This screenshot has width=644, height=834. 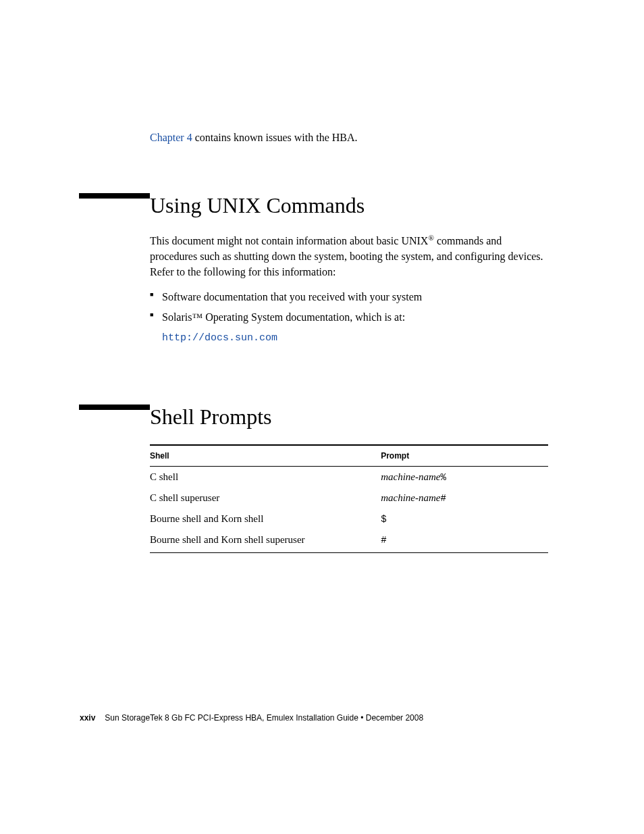 What do you see at coordinates (265, 498) in the screenshot?
I see `cell-shell: C shell superuser` at bounding box center [265, 498].